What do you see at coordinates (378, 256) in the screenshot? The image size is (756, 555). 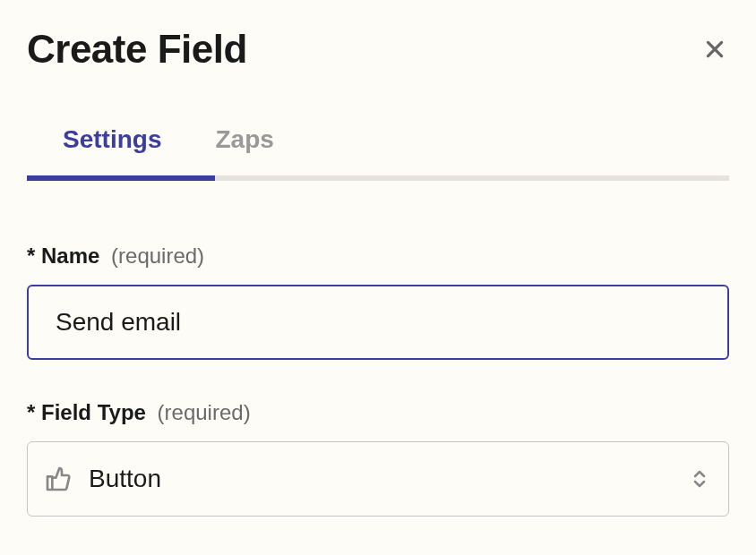 I see `name-label: * Name (required)` at bounding box center [378, 256].